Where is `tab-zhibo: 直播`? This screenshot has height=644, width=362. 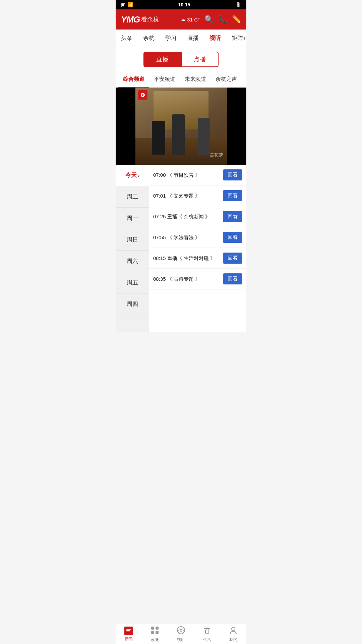 tab-zhibo: 直播 is located at coordinates (193, 38).